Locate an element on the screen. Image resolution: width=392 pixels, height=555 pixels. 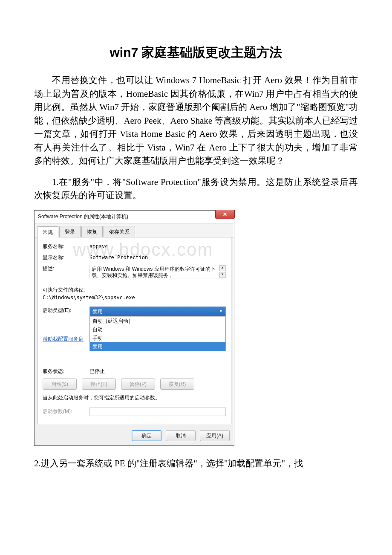
start-params-input is located at coordinates (158, 412).